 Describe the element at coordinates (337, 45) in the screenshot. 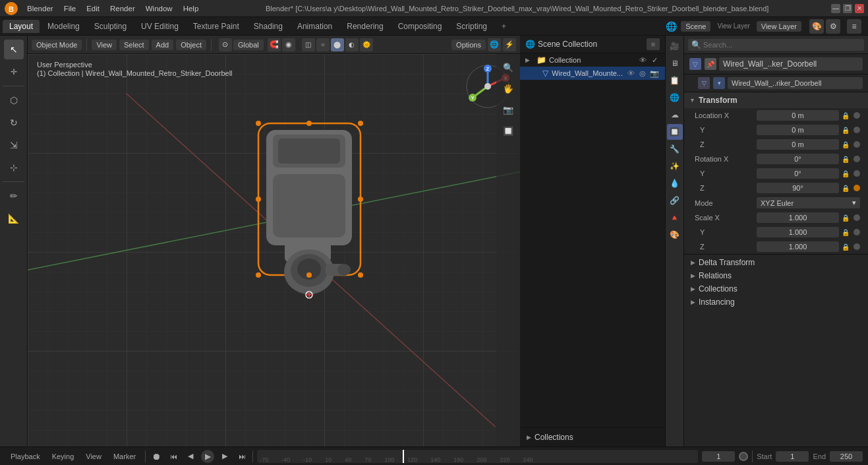

I see `solid-btn: ⬤` at that location.